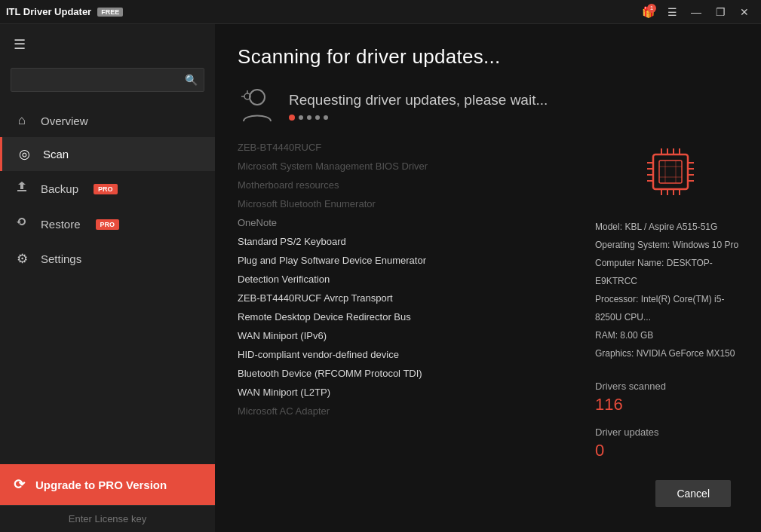 The height and width of the screenshot is (532, 761). What do you see at coordinates (397, 166) in the screenshot?
I see `driver-list-item: Microsoft System Management BIOS Driver` at bounding box center [397, 166].